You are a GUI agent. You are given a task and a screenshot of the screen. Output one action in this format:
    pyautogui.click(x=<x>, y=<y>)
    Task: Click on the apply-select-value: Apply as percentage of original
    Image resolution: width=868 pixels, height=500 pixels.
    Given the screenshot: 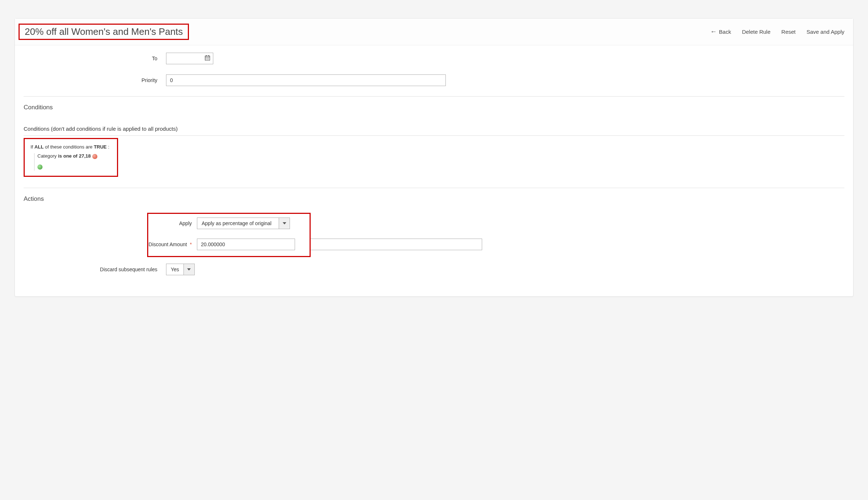 What is the action you would take?
    pyautogui.click(x=238, y=223)
    